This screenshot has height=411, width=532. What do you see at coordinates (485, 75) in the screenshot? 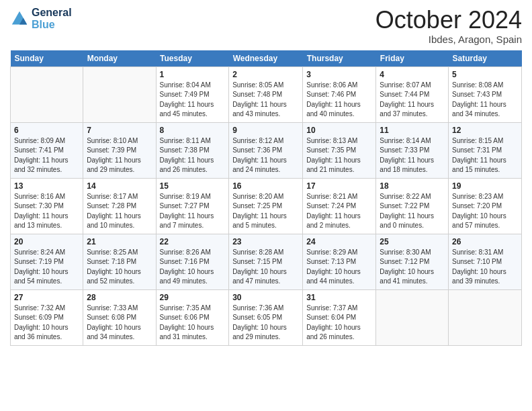
I see `day-number: 5` at bounding box center [485, 75].